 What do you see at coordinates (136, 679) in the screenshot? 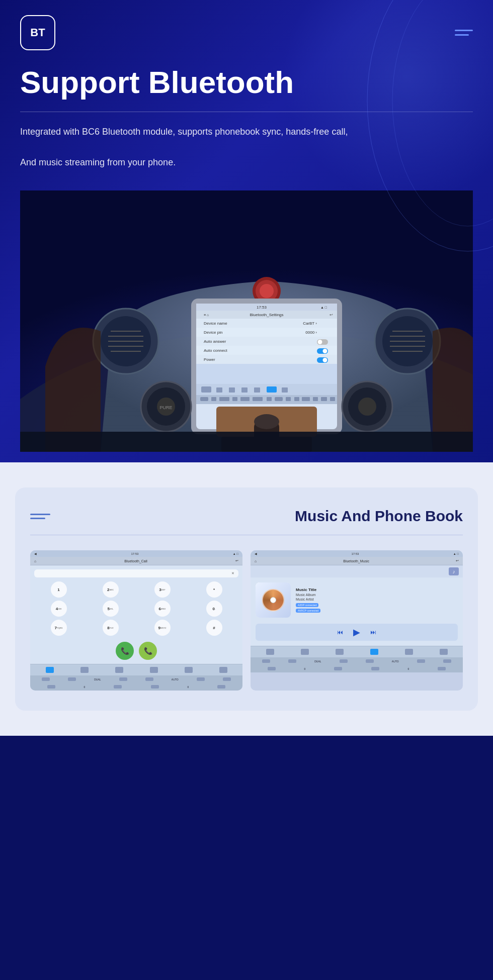
I see `call-bottom-bar: DUAL AUTO` at bounding box center [136, 679].